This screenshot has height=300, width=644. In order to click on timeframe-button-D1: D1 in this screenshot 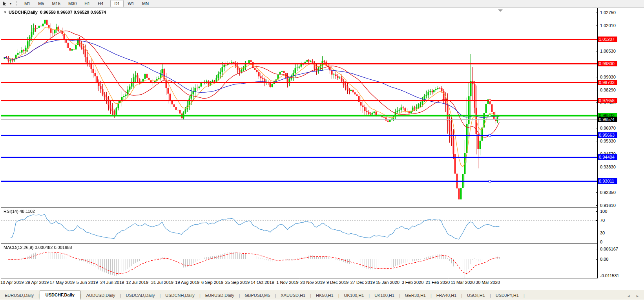, I will do `click(117, 4)`.